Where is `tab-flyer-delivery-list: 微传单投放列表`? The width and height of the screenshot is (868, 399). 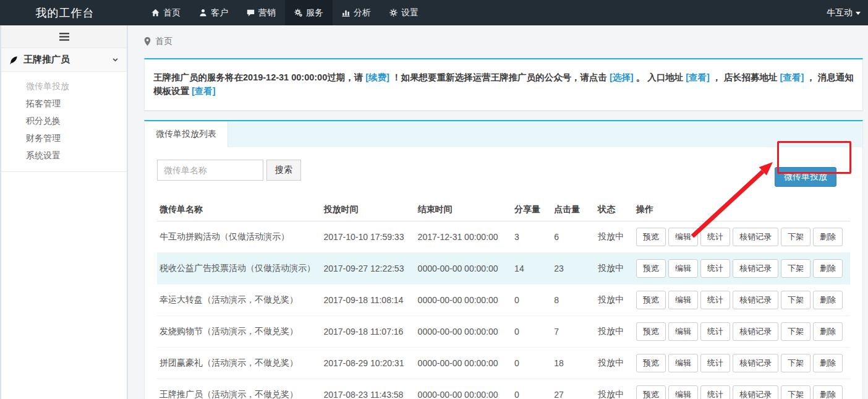 tab-flyer-delivery-list: 微传单投放列表 is located at coordinates (187, 134).